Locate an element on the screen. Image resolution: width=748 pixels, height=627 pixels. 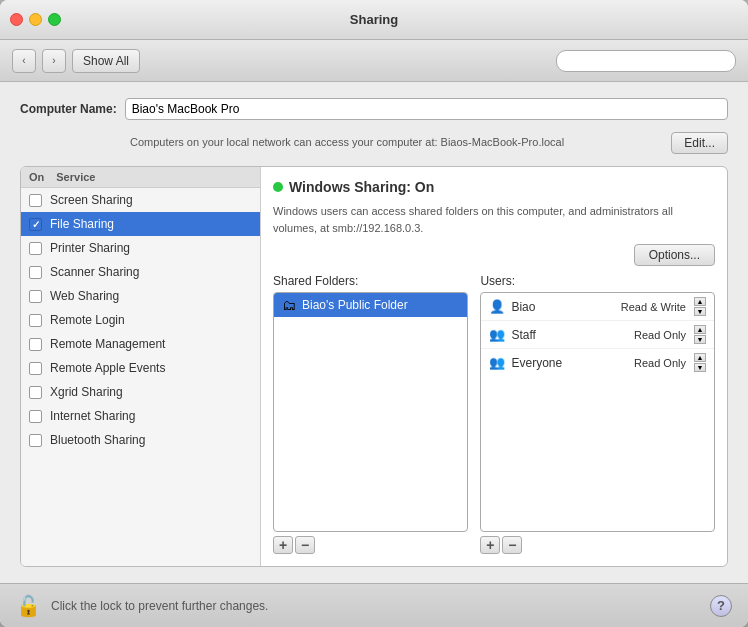
screen-sharing-checkbox is located at coordinates (36, 200).